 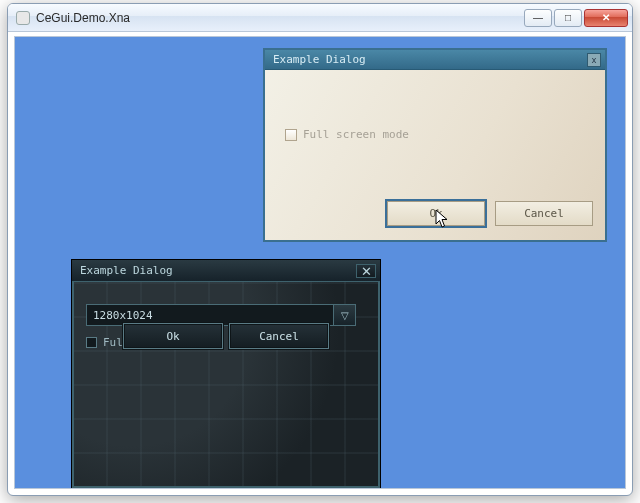 I want to click on window-title: CeGui.Demo.Xna, so click(x=279, y=18).